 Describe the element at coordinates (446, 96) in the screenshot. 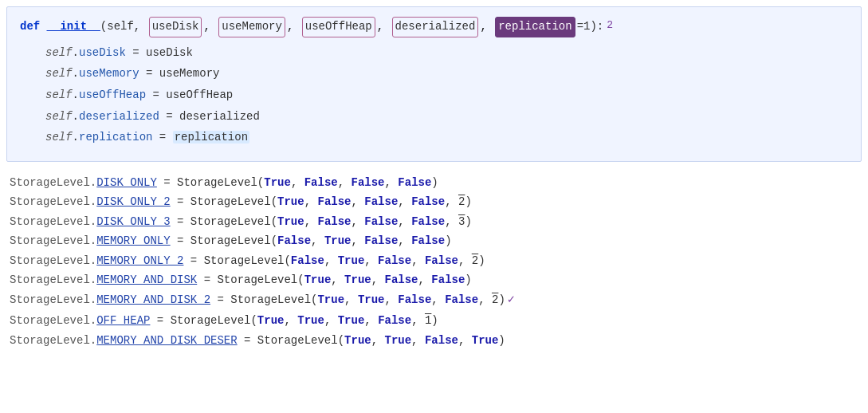

I see `body-line-3: self.useOffHeap = useOffHeap` at that location.